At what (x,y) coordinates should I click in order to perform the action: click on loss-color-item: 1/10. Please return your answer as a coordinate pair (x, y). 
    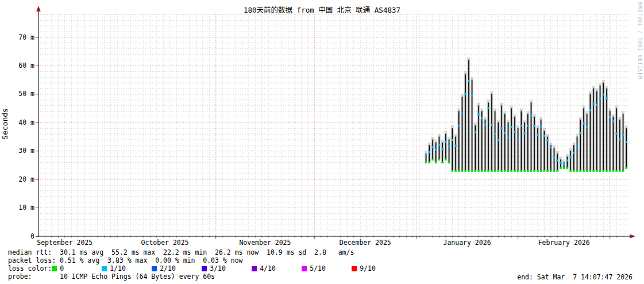
    Looking at the image, I should click on (126, 269).